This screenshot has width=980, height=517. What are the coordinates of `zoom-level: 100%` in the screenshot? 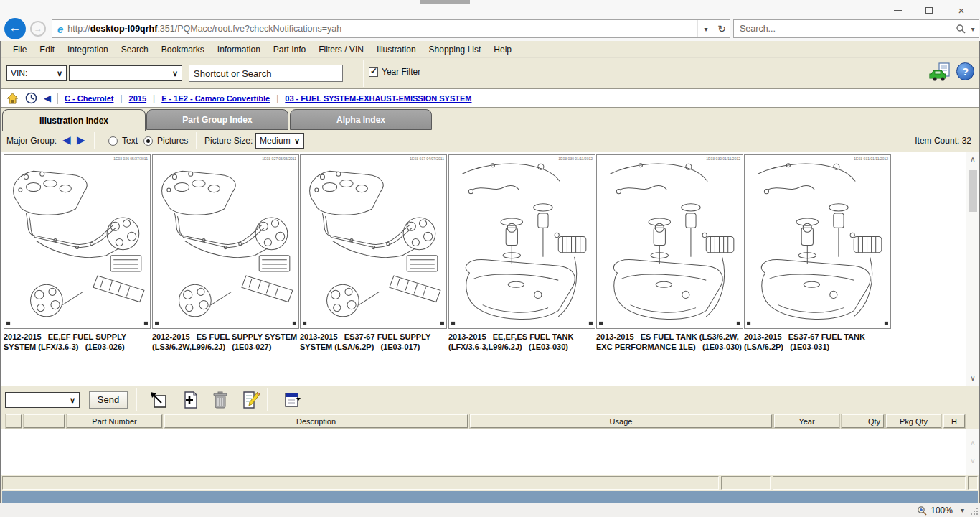 It's located at (941, 511).